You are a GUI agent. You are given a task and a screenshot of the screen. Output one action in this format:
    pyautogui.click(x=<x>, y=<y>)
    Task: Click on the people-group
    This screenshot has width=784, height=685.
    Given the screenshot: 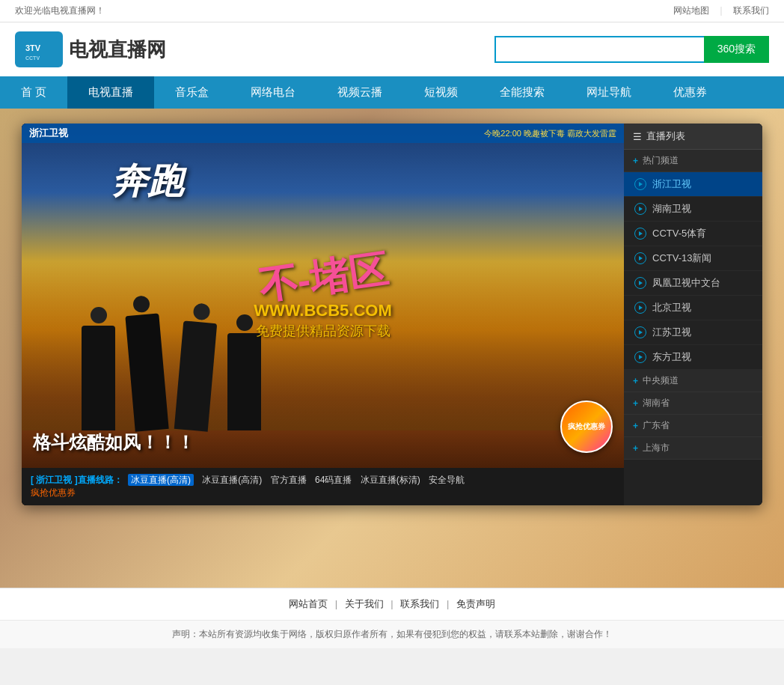 What is the action you would take?
    pyautogui.click(x=171, y=373)
    